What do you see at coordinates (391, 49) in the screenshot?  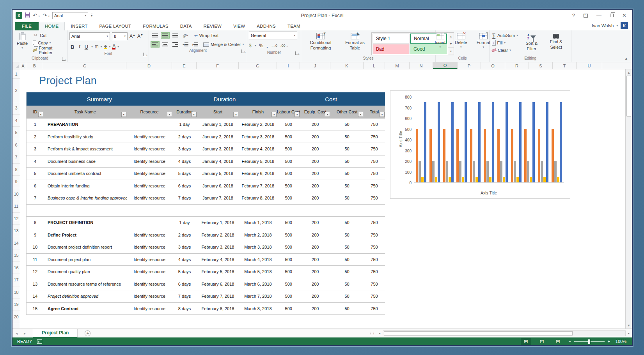 I see `style-bad: Bad` at bounding box center [391, 49].